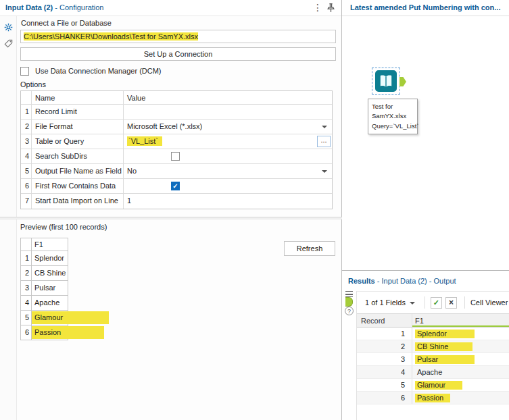 The width and height of the screenshot is (509, 420). I want to click on configuration-gear-icon, so click(8, 27).